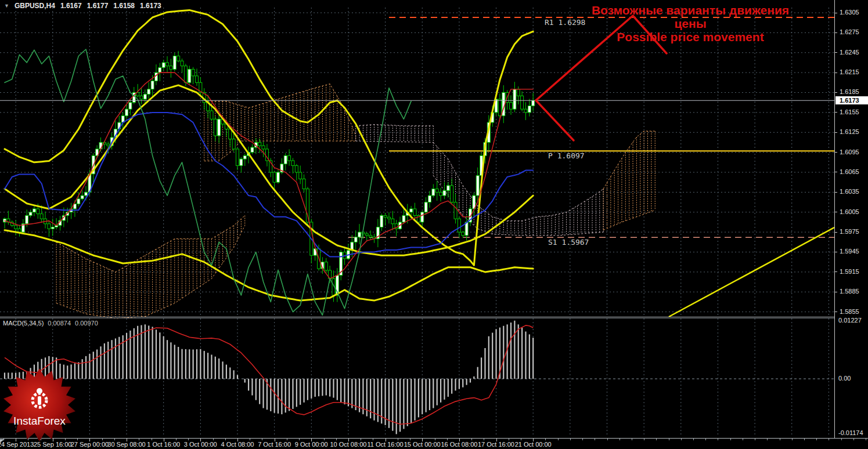  I want to click on price-axis-label: 1.6035, so click(849, 191).